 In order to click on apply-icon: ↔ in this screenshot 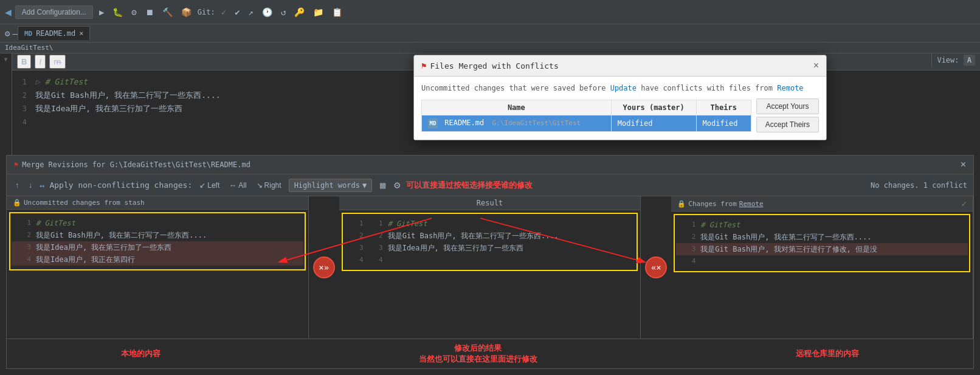, I will do `click(42, 185)`.